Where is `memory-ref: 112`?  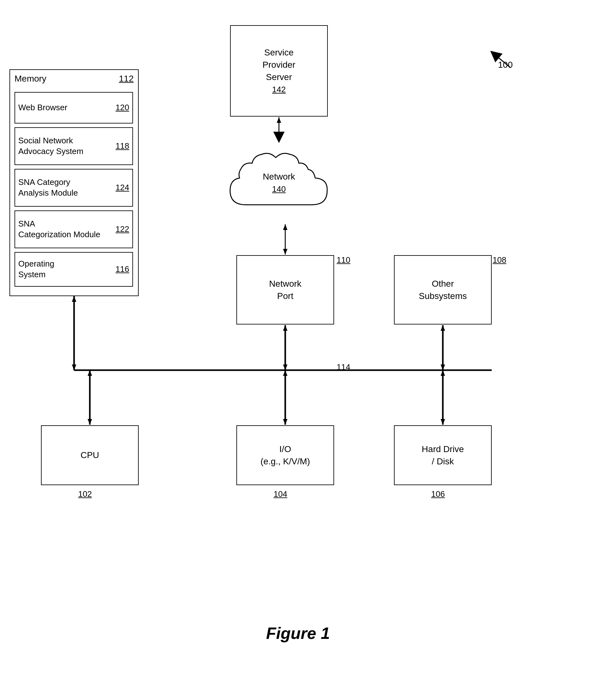 memory-ref: 112 is located at coordinates (126, 79).